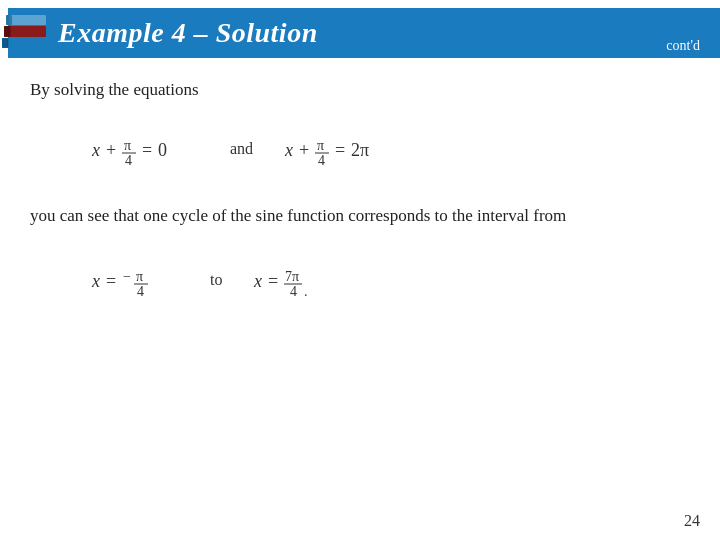 This screenshot has width=720, height=540. What do you see at coordinates (292, 276) in the screenshot?
I see `svg-text: 7π` at bounding box center [292, 276].